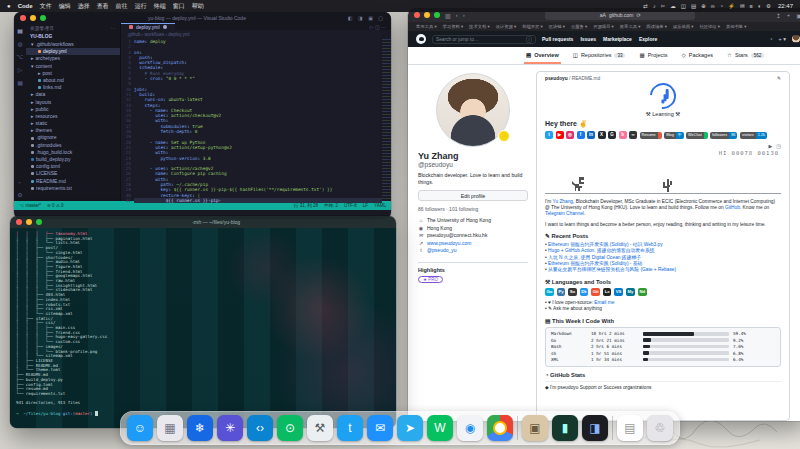 Image resolution: width=800 pixels, height=449 pixels. I want to click on menu-status-icon-8: ◔, so click(722, 6).